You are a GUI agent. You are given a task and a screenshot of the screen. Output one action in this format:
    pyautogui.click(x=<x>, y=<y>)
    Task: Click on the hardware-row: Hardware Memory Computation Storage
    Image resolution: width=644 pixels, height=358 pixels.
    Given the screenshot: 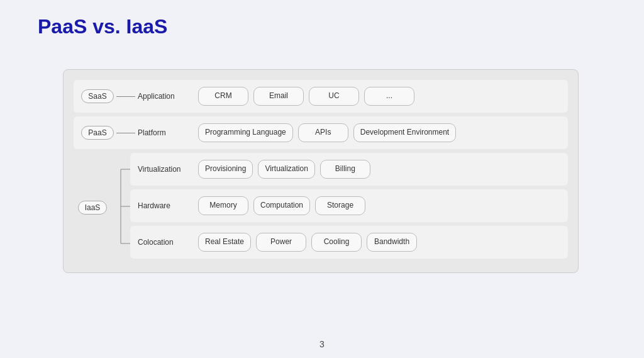 What is the action you would take?
    pyautogui.click(x=349, y=206)
    